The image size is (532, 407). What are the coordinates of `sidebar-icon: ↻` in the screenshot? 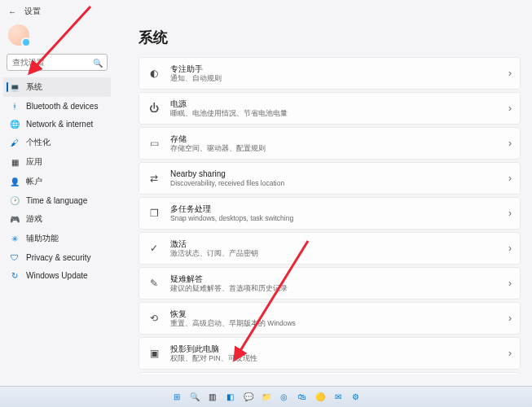 It's located at (15, 275).